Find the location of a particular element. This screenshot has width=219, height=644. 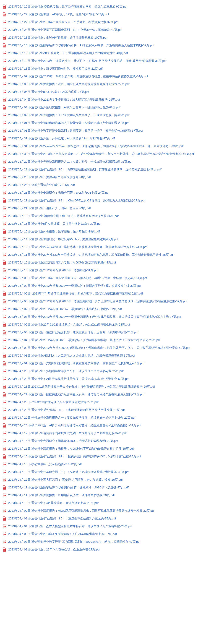

file-link: 2023年05月21日-通信行业专题研究：光峰会召开，BAT发布Q1业绩-24页… is located at coordinates (59, 193).